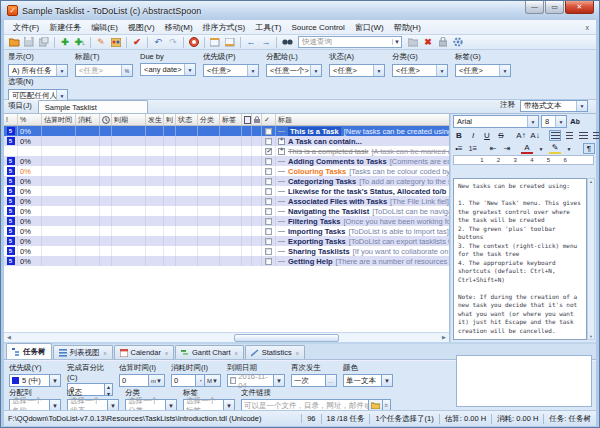 The image size is (600, 428). I want to click on filter-allocto-combobox: <任意一个>▼, so click(294, 70).